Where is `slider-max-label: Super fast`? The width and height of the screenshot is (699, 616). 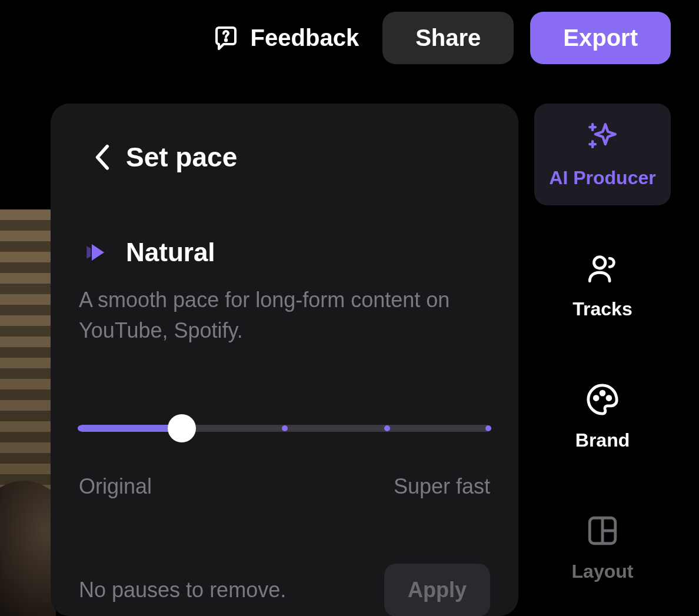
slider-max-label: Super fast is located at coordinates (442, 487).